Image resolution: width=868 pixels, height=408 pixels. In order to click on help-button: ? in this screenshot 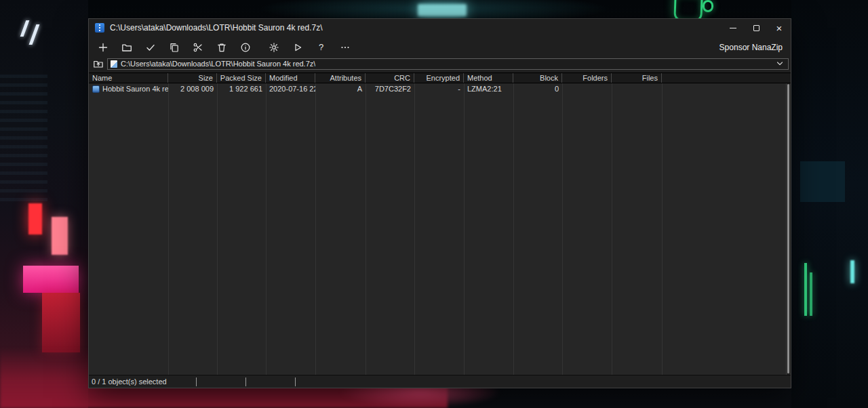, I will do `click(321, 47)`.